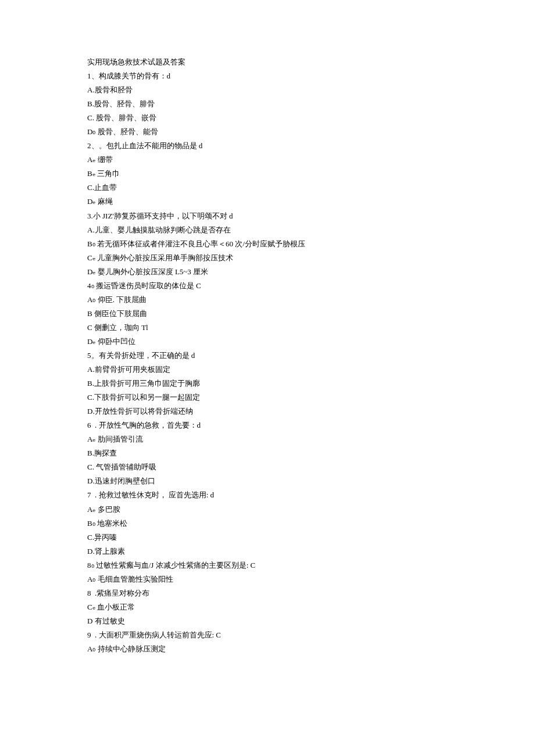 The width and height of the screenshot is (535, 756). I want to click on question-stem: 4₀ 搬运昏迷伤员时应取的体位是 C, so click(268, 286).